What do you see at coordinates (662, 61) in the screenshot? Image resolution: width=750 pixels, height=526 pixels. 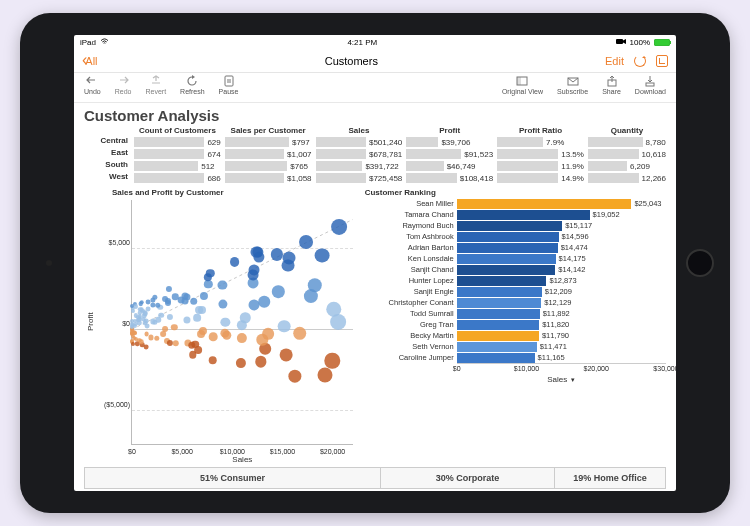 I see `viz-switch-icon` at bounding box center [662, 61].